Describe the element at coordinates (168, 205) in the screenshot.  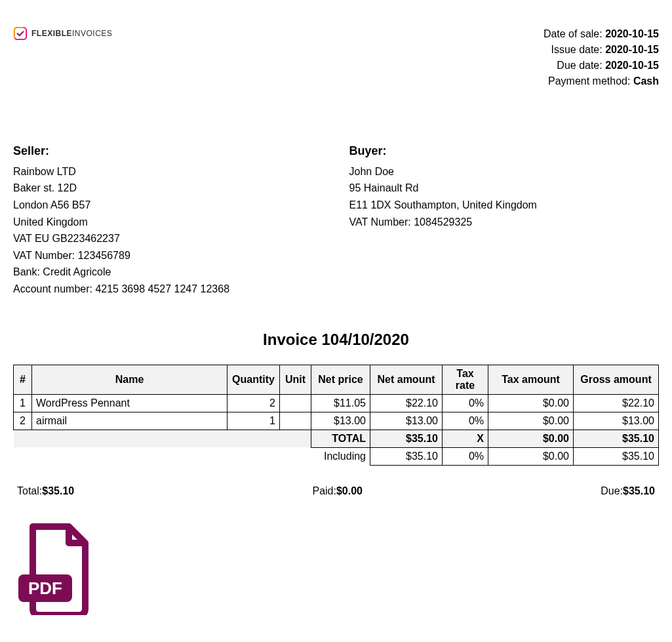
I see `seller-line: London A56 B57` at that location.